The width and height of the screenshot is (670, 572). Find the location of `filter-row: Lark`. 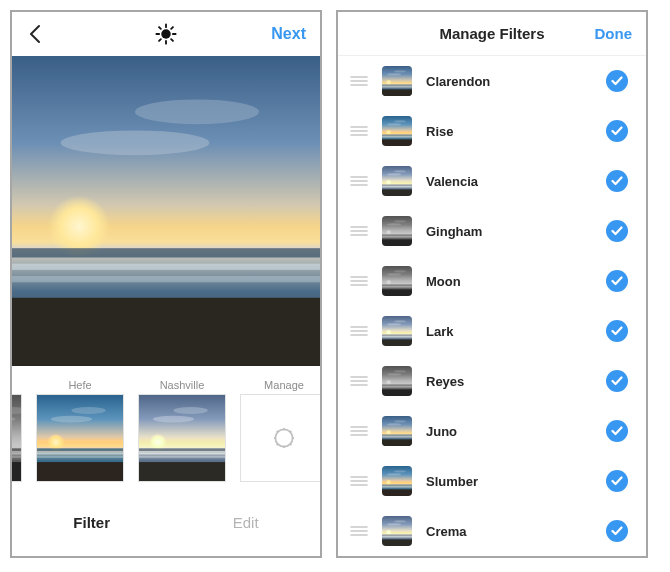

filter-row: Lark is located at coordinates (492, 331).